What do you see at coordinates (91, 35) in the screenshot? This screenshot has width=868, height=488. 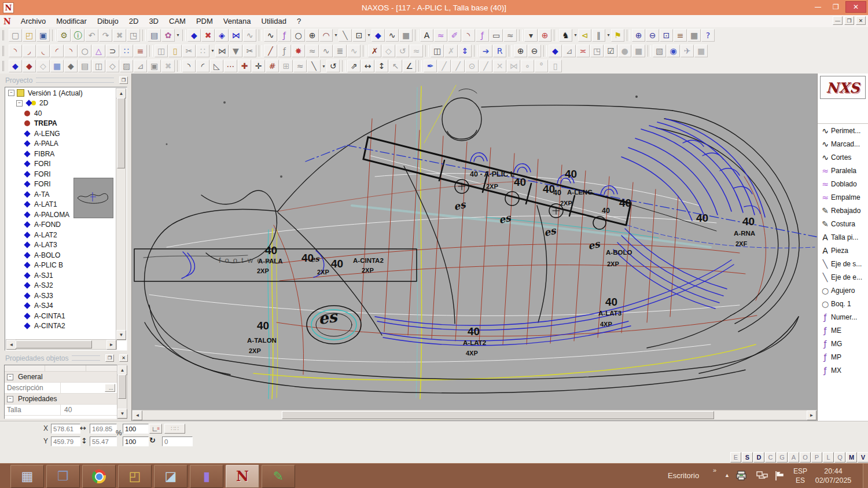 I see `undo-button: ↶` at bounding box center [91, 35].